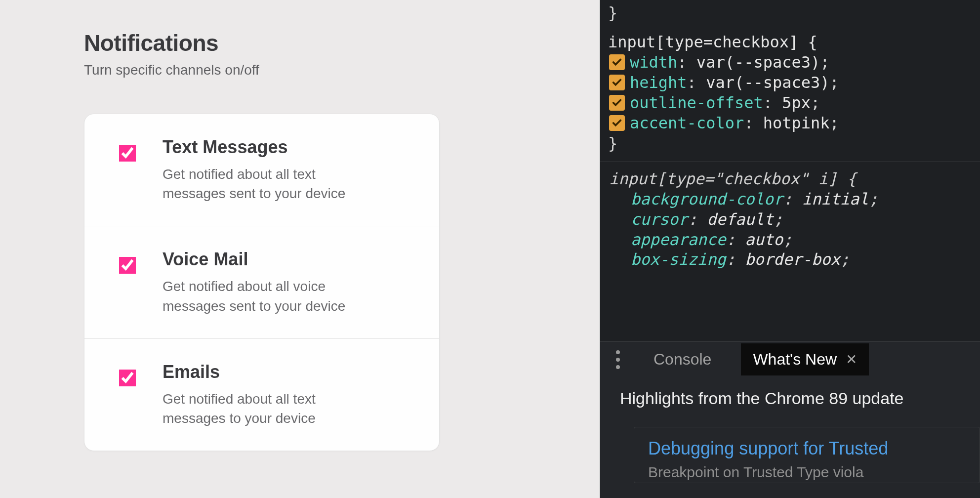 This screenshot has height=498, width=980. What do you see at coordinates (683, 360) in the screenshot?
I see `tab-console: Console` at bounding box center [683, 360].